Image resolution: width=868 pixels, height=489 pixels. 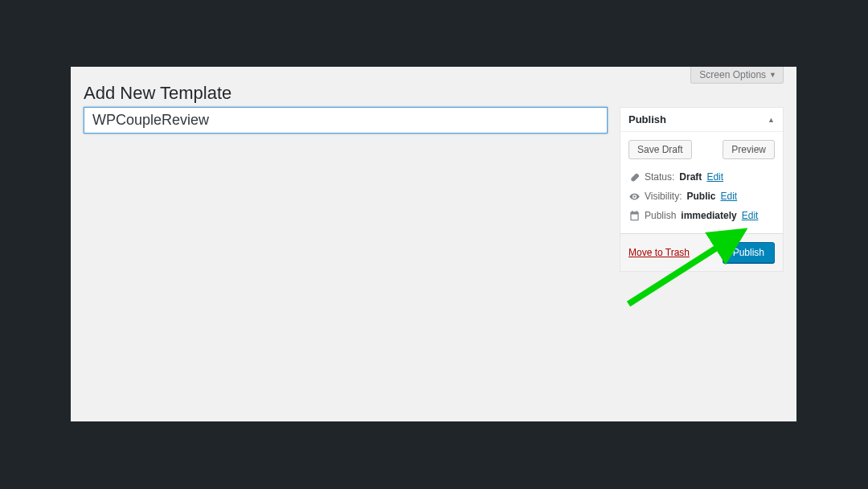 I want to click on move-to-trash-link: Move to Trash, so click(x=659, y=253).